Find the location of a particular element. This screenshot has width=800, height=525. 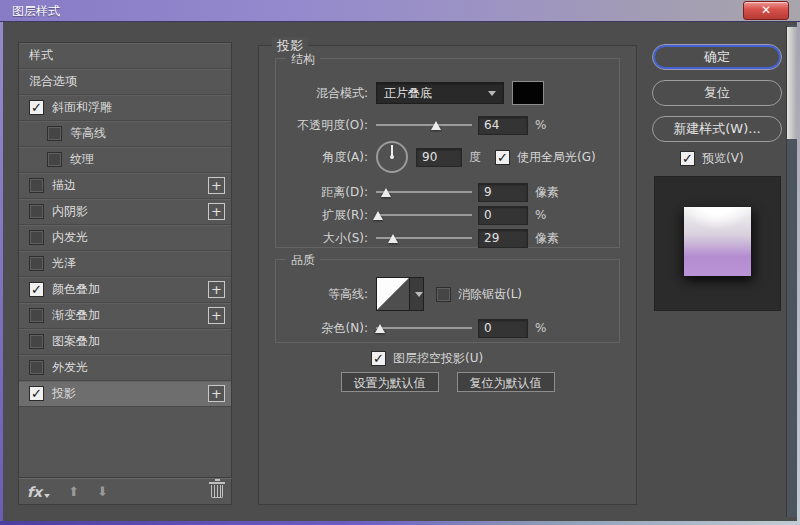

opacity-slider is located at coordinates (424, 125).